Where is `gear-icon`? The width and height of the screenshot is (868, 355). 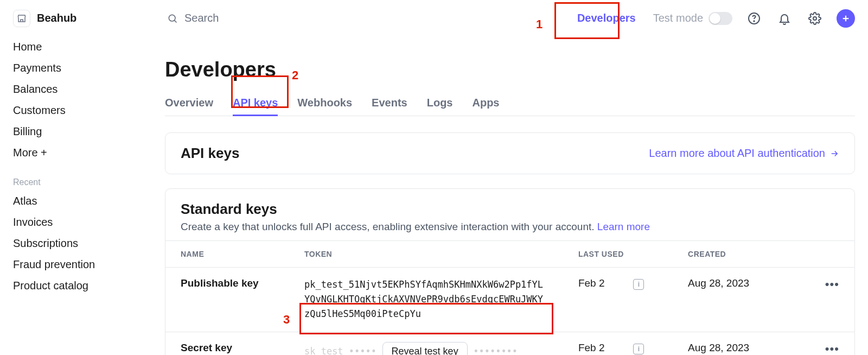 gear-icon is located at coordinates (815, 18).